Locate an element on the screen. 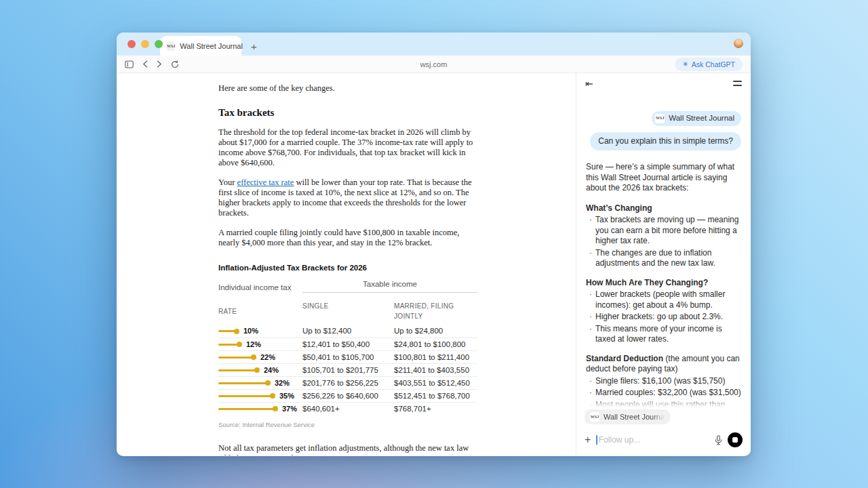 This screenshot has height=488, width=868. reload-icon is located at coordinates (175, 64).